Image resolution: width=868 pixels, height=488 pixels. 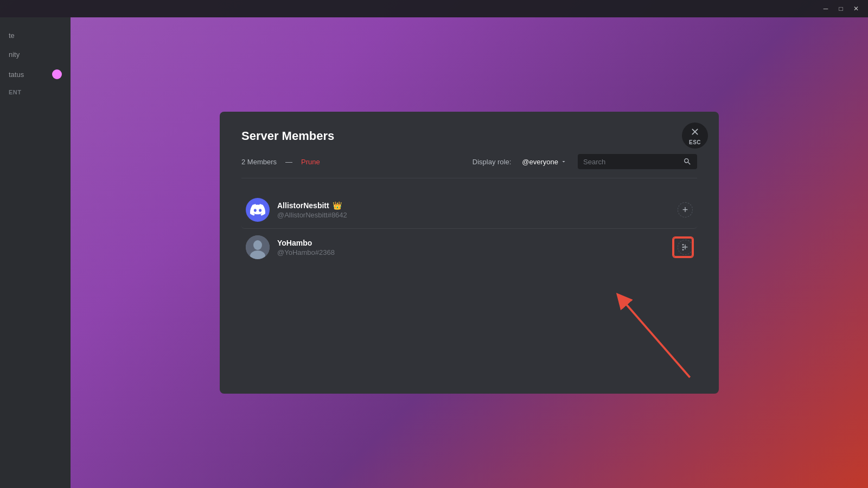 I want to click on member-tag: @YoHambo#2368, so click(x=474, y=253).